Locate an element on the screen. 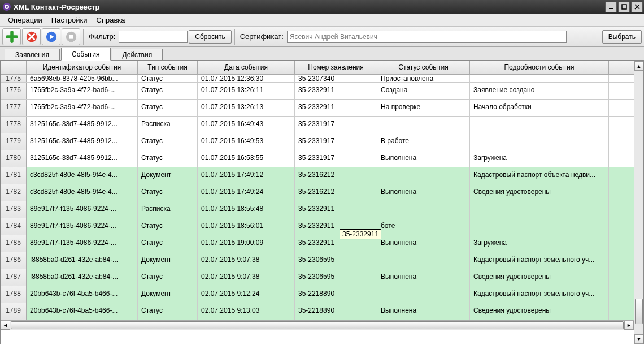 The height and width of the screenshot is (345, 644). table-row: 178489e917f7-f135-4086-9224-...Статус01.… is located at coordinates (317, 227).